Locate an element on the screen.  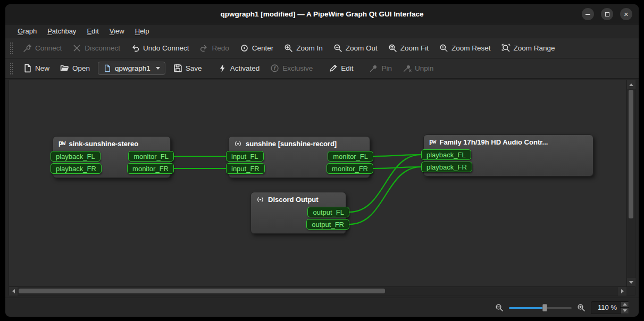
port-output_FL: output_FL is located at coordinates (329, 212).